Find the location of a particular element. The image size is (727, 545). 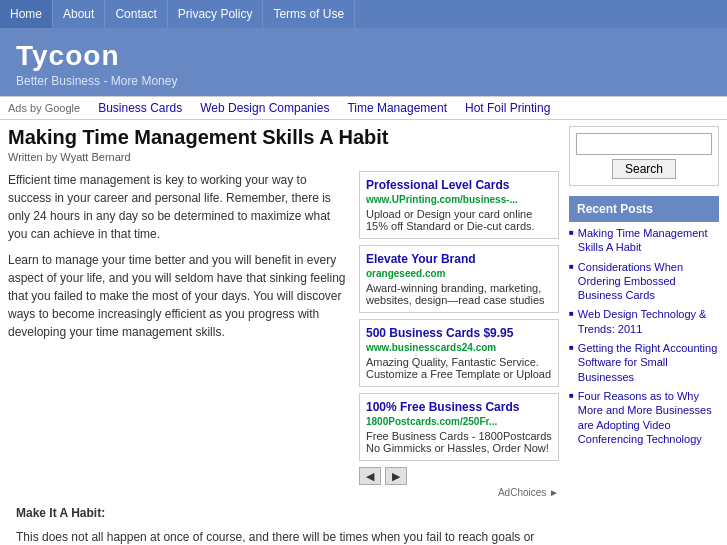

ad-block-2: 500 Business Cards $9.95 www.businesscar… is located at coordinates (459, 353).